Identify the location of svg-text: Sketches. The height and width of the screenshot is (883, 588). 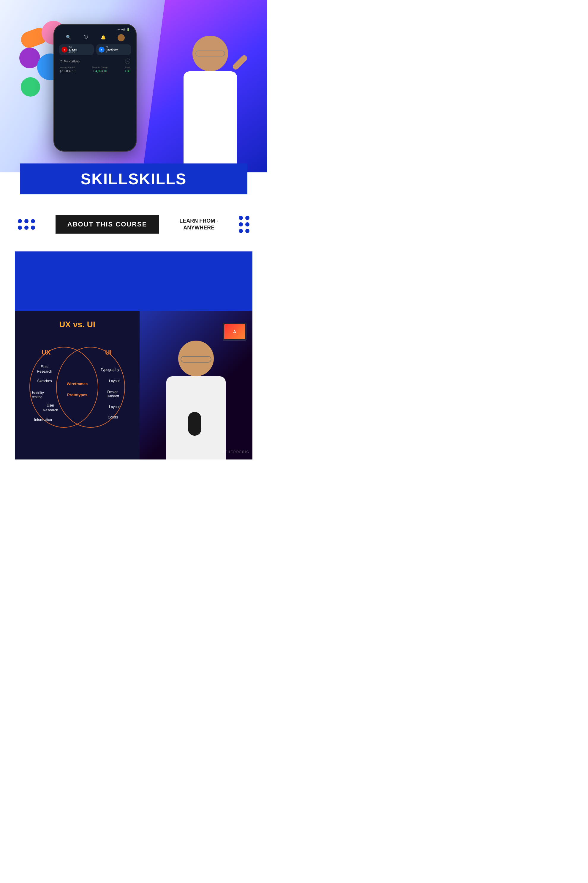
(44, 381).